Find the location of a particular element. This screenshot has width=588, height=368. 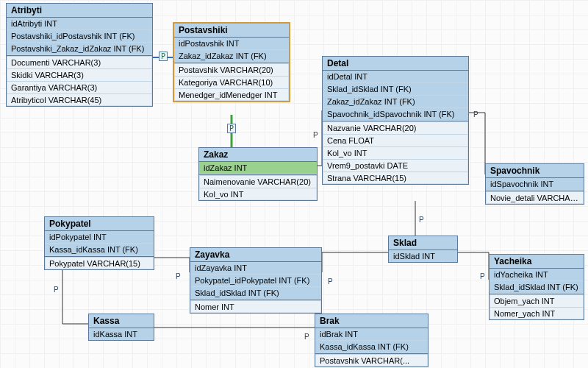

entity-yacheika: YacheikaidYacheika INTSklad_idSklad INT … is located at coordinates (537, 287).